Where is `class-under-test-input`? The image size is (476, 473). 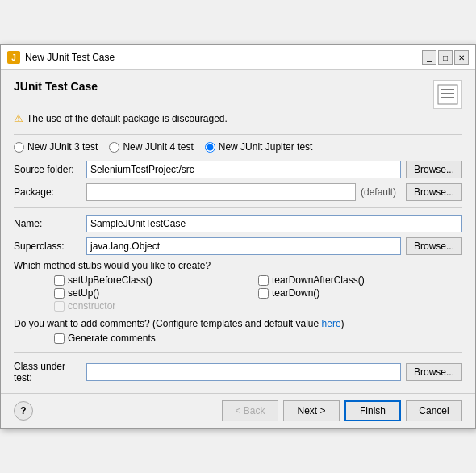
class-under-test-input is located at coordinates (244, 372).